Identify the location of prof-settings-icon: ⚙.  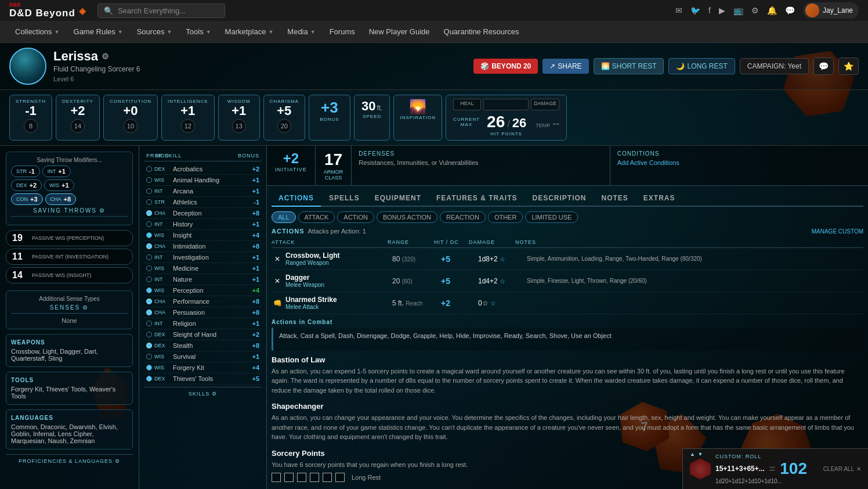
(117, 461).